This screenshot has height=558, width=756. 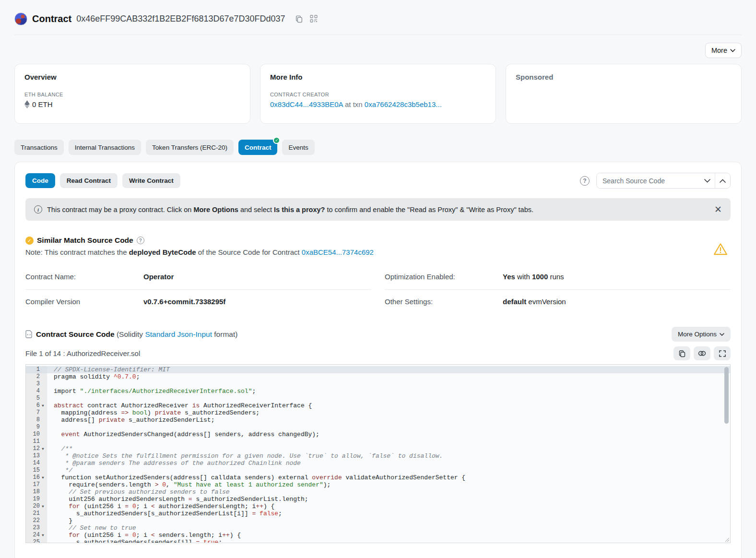 I want to click on line-number: 2, so click(x=33, y=377).